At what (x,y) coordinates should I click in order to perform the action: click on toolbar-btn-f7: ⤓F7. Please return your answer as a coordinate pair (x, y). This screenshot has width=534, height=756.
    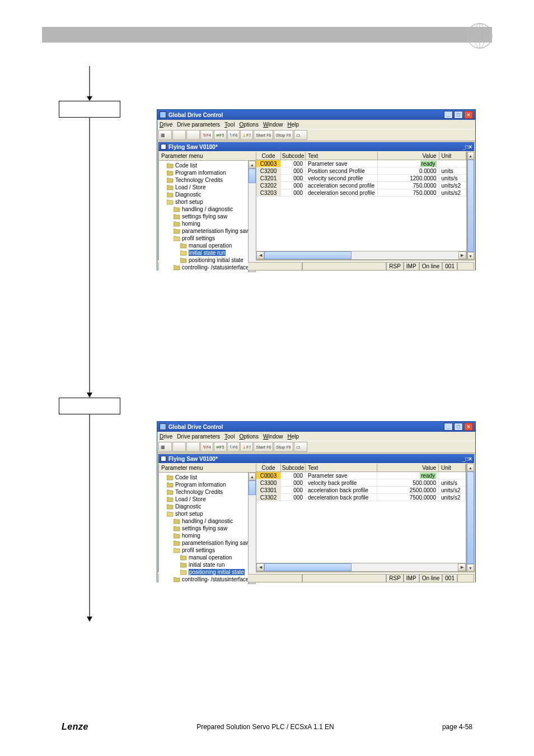
    Looking at the image, I should click on (246, 447).